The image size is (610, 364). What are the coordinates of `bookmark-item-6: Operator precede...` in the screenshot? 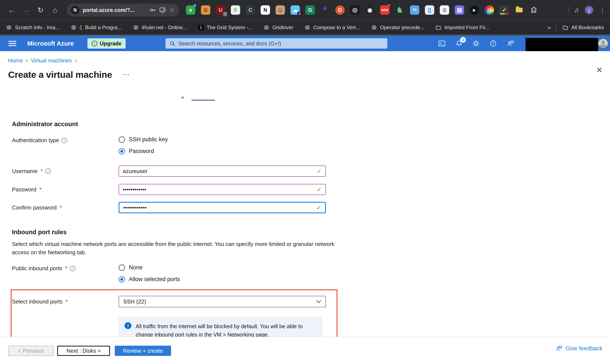 It's located at (398, 27).